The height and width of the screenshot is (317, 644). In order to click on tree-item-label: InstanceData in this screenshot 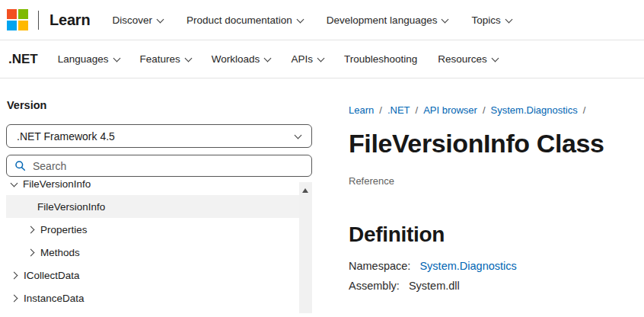, I will do `click(54, 299)`.